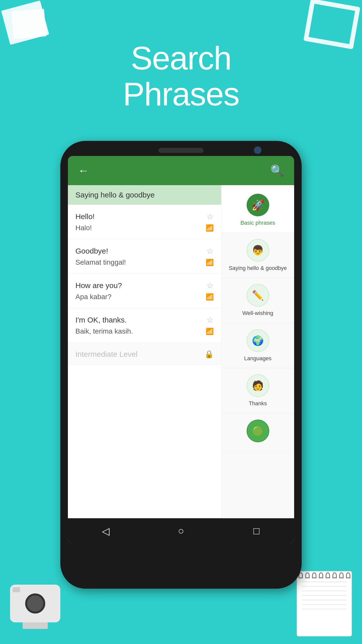  I want to click on nav-recent-button: □, so click(256, 531).